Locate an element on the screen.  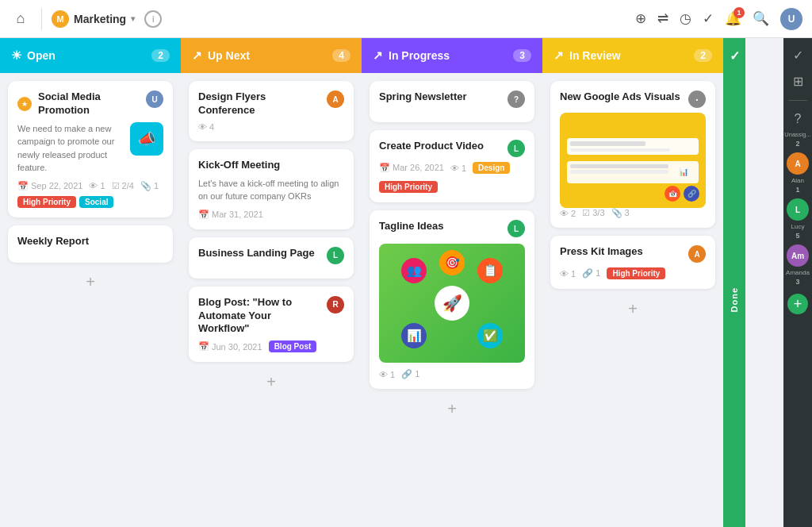
add-member-button: + is located at coordinates (798, 304).